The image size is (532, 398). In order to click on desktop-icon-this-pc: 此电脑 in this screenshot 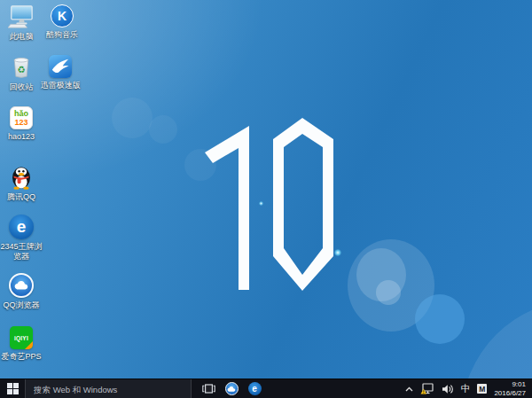, I will do `click(21, 23)`.